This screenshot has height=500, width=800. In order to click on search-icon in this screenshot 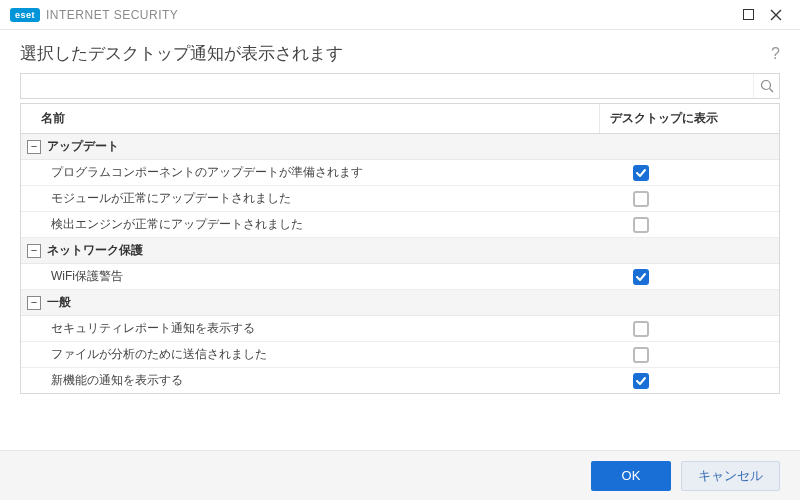, I will do `click(767, 86)`.